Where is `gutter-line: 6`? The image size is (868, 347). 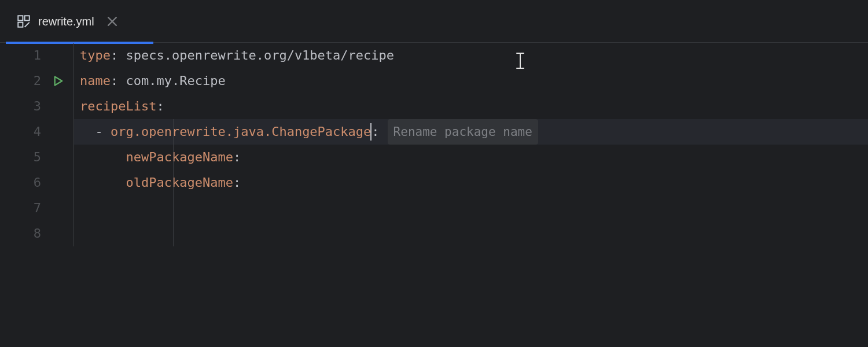
gutter-line: 6 is located at coordinates (37, 183).